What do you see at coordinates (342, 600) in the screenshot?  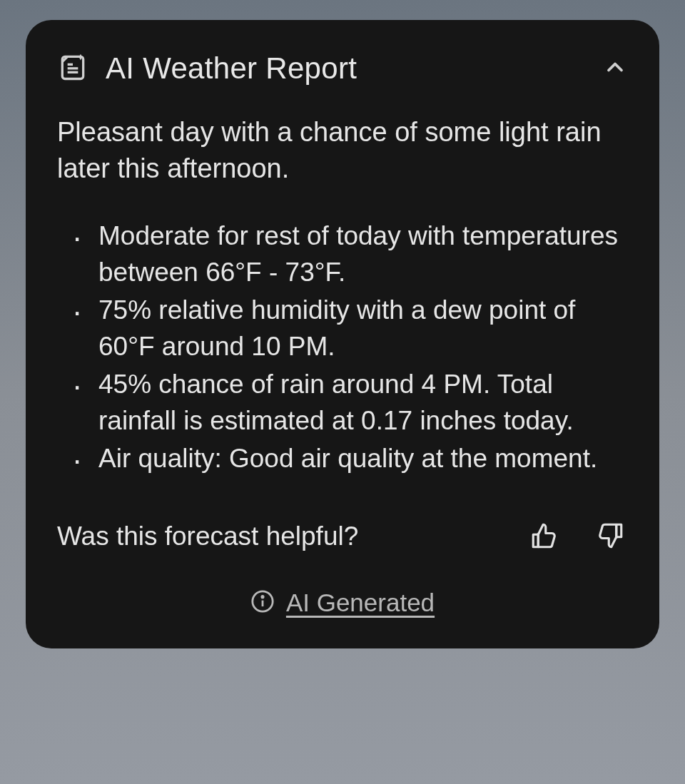 I see `ai-generated-row: AI Generated` at bounding box center [342, 600].